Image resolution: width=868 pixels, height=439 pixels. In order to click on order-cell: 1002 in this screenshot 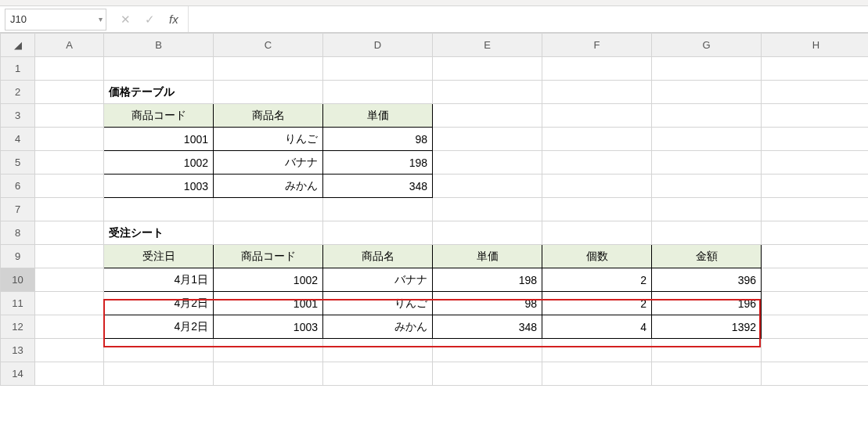, I will do `click(268, 280)`.